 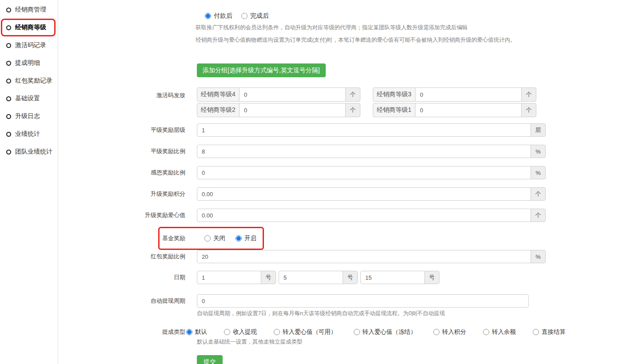 I want to click on radio-label: 直接结算, so click(x=554, y=332).